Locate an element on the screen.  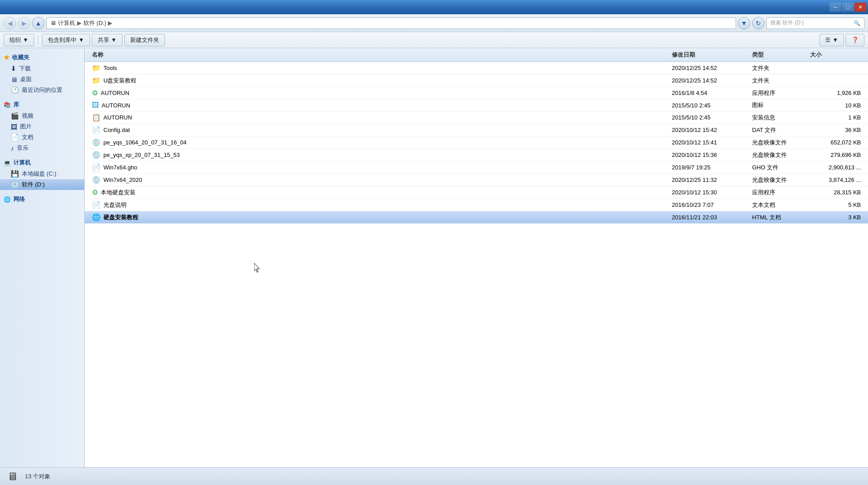
sidebar-item-d-drive: 💿 软件 (D:) is located at coordinates (42, 185).